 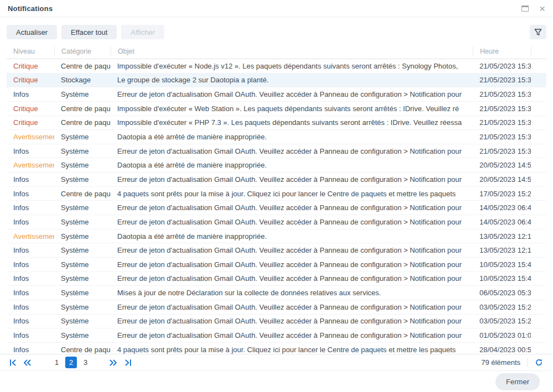 I want to click on previous-page-button, so click(x=27, y=363).